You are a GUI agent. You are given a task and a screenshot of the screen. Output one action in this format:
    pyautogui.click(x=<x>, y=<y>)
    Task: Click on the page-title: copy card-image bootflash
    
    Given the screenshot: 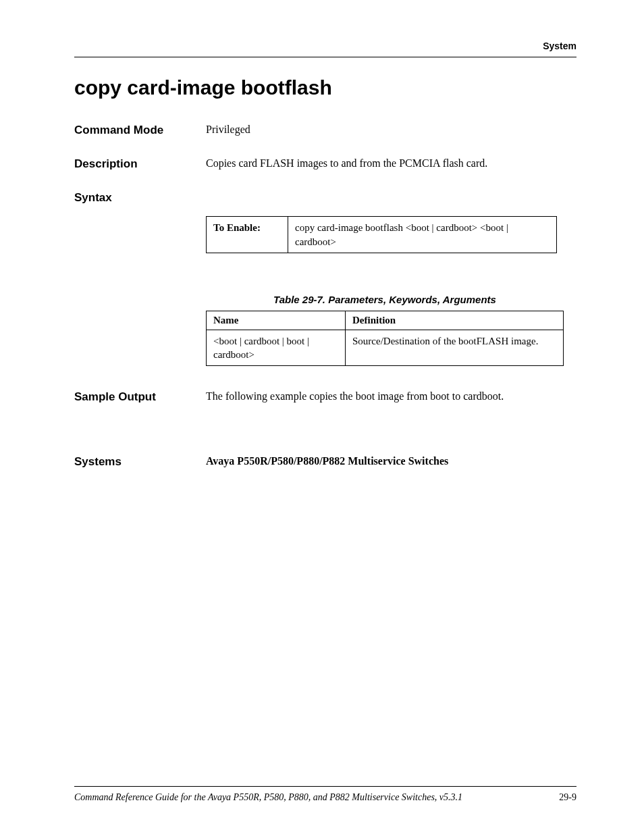 What is the action you would take?
    pyautogui.click(x=325, y=88)
    